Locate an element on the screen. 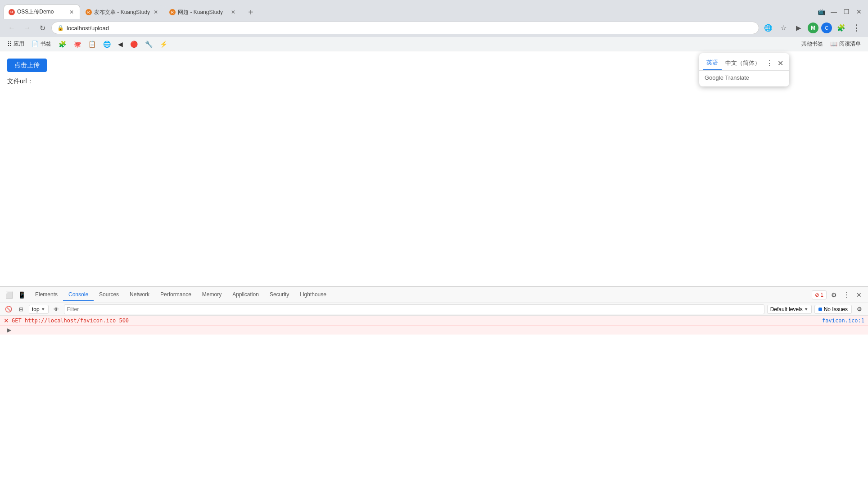  log-level-value: Default levels is located at coordinates (787, 309).